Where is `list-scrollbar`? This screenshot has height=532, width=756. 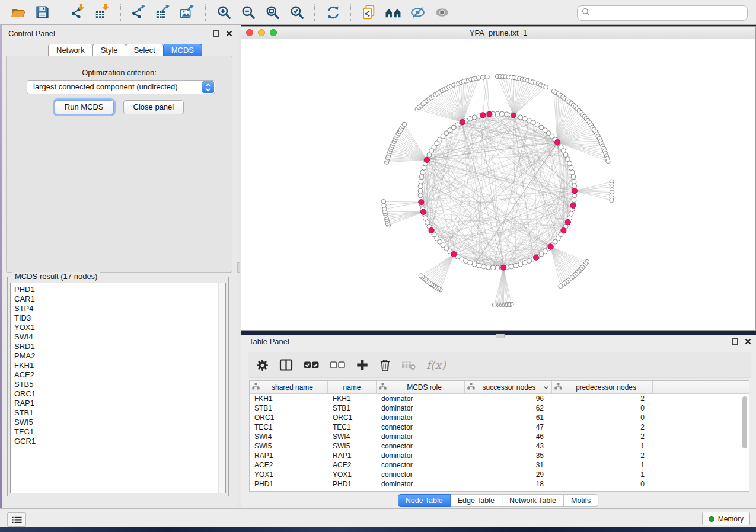
list-scrollbar is located at coordinates (222, 388).